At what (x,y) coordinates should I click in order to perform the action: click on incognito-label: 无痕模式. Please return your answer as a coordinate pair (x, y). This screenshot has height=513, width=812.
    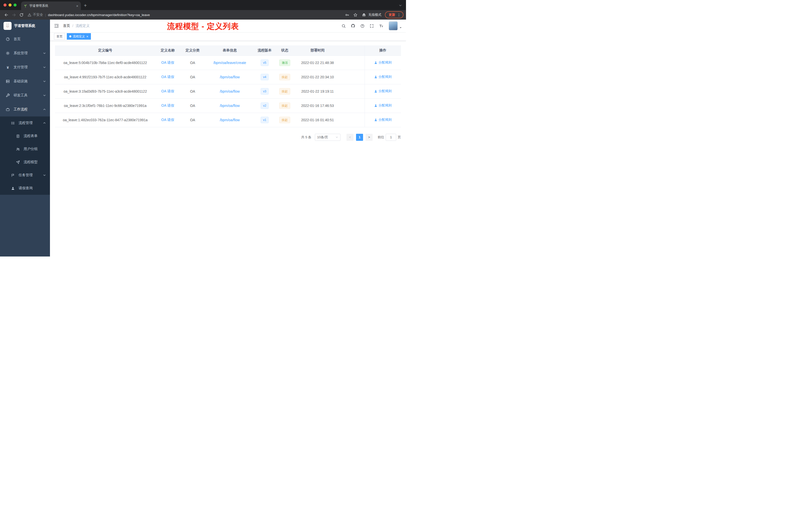
    Looking at the image, I should click on (375, 15).